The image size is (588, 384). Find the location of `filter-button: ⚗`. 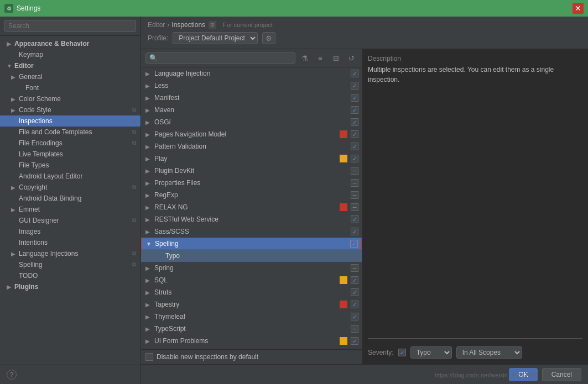

filter-button: ⚗ is located at coordinates (305, 58).